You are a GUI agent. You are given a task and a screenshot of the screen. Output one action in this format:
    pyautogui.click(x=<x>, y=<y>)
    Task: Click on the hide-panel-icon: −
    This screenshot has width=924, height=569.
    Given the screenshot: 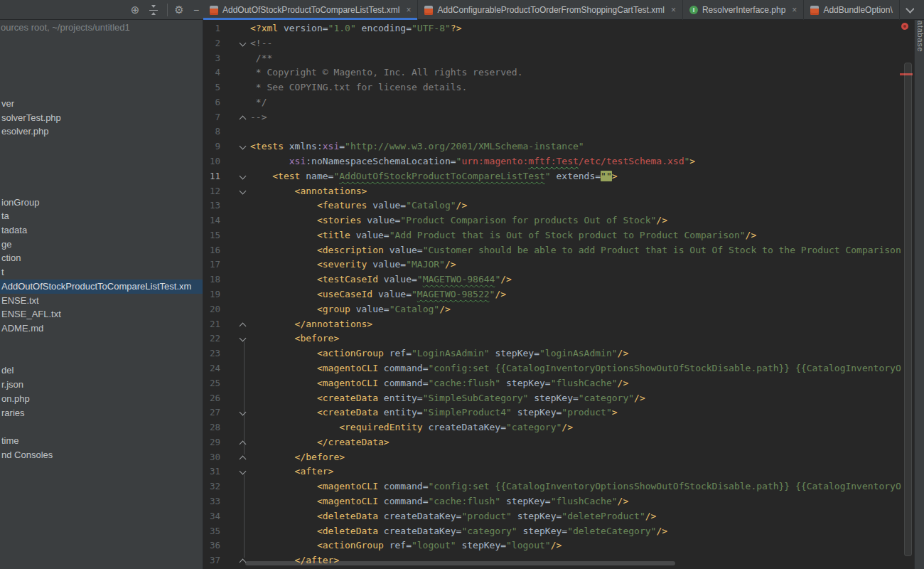 What is the action you would take?
    pyautogui.click(x=196, y=10)
    